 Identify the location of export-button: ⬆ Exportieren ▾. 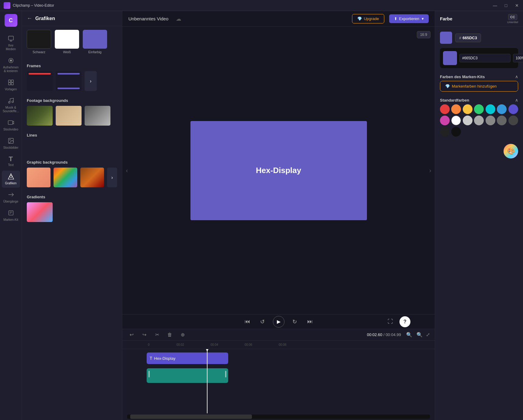
(409, 19).